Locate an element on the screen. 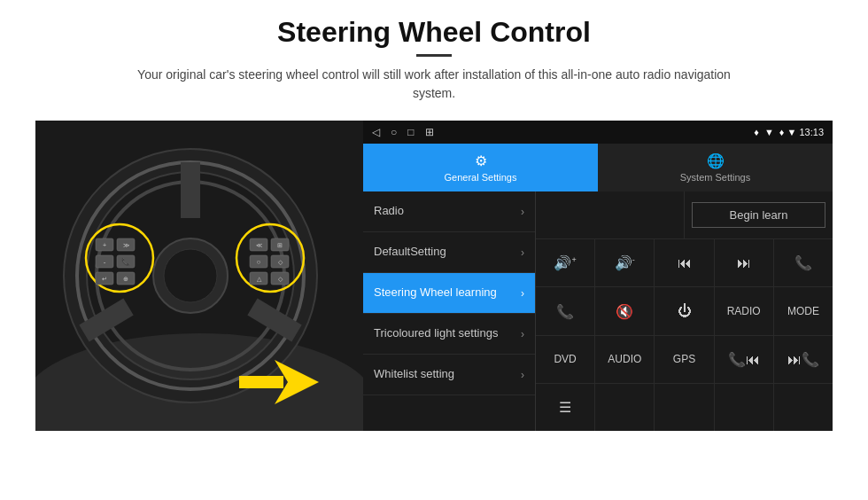  next-track-icon: ⏭ is located at coordinates (744, 263).